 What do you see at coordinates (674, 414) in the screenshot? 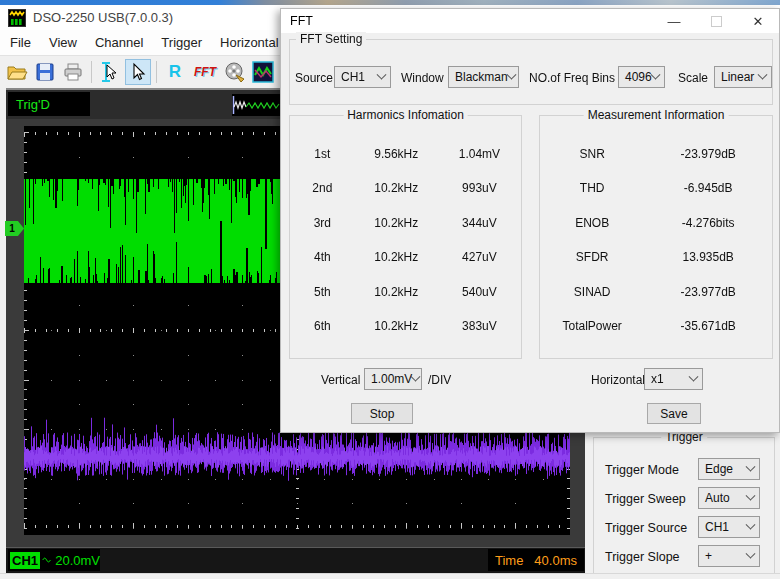
I see `save-button: Save` at bounding box center [674, 414].